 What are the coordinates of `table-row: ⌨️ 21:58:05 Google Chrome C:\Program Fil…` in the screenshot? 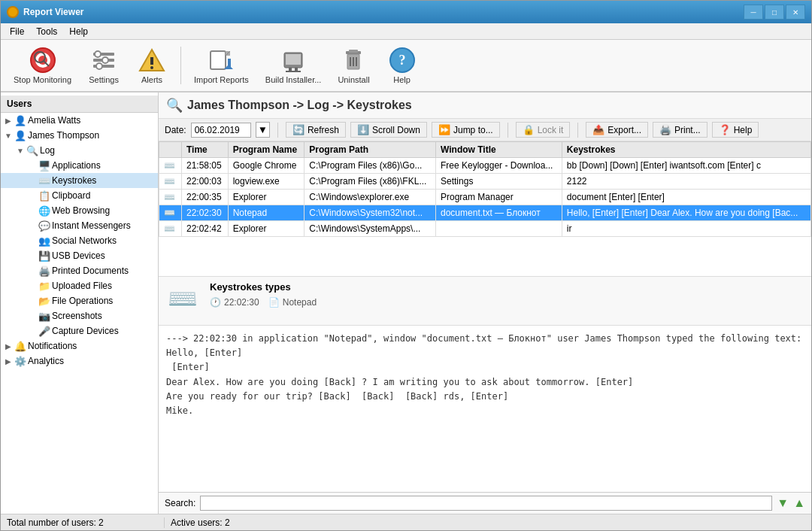 It's located at (486, 165).